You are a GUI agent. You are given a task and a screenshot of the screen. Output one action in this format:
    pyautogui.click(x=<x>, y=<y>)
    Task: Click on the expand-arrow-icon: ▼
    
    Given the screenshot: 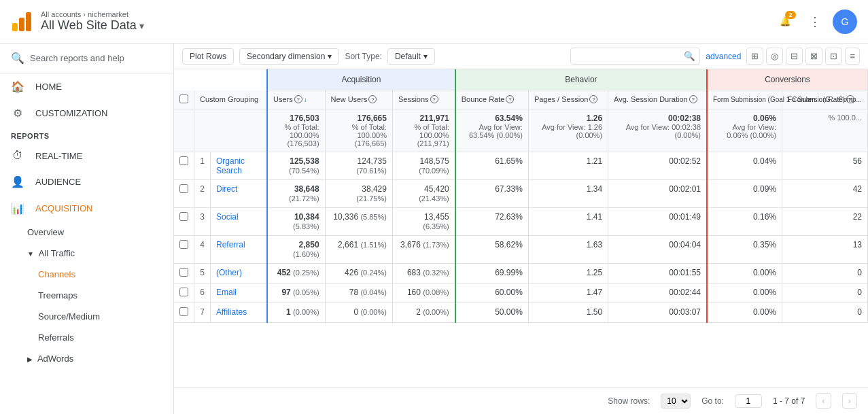 What is the action you would take?
    pyautogui.click(x=31, y=254)
    